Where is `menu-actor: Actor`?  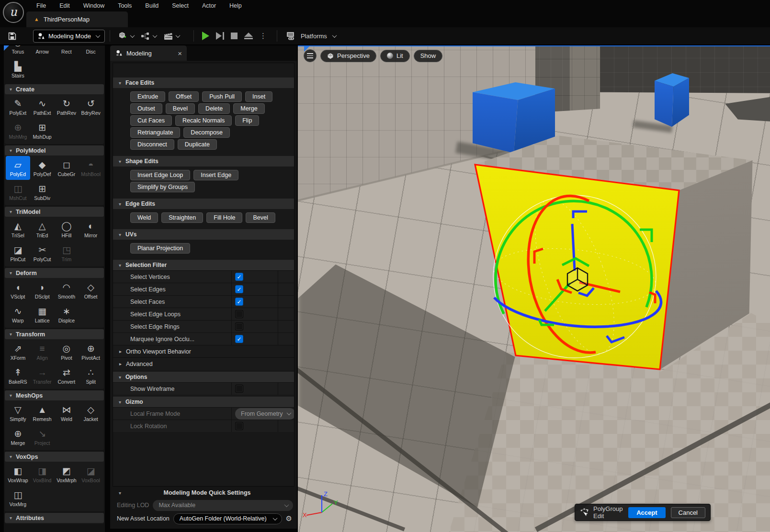
menu-actor: Actor is located at coordinates (209, 6).